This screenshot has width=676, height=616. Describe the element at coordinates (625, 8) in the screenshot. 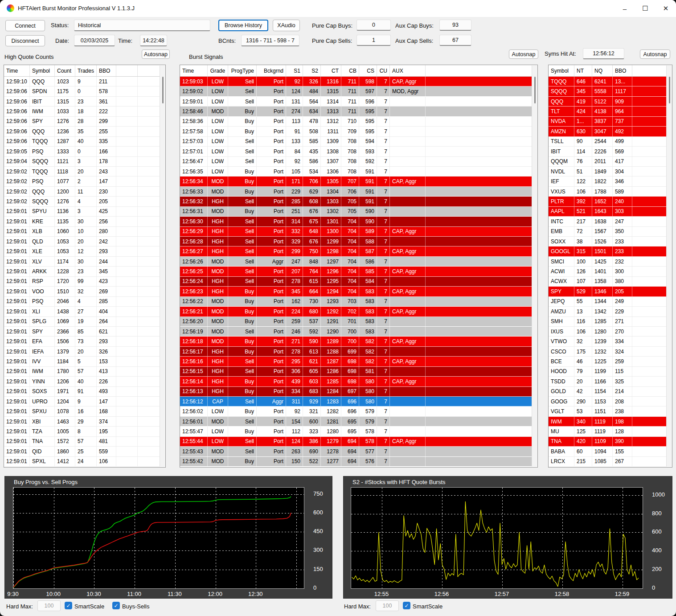

I see `minimize-button: –` at that location.